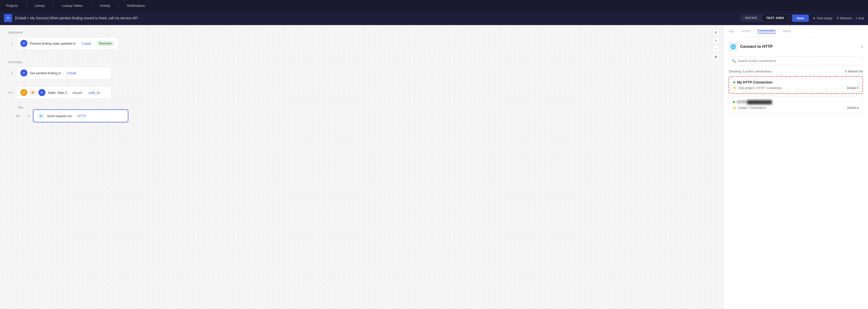 This screenshot has height=309, width=868. What do you see at coordinates (362, 32) in the screenshot?
I see `trigger-label: TRIGGER` at bounding box center [362, 32].